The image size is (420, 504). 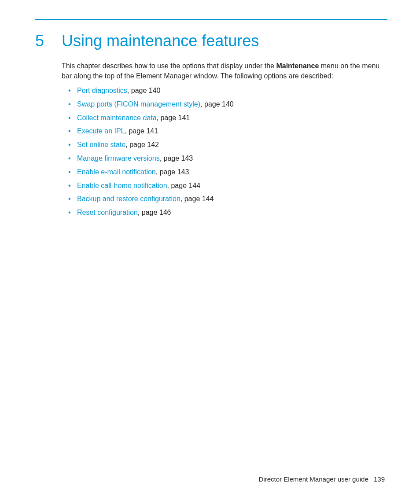 What do you see at coordinates (211, 19) in the screenshot?
I see `top-rule` at bounding box center [211, 19].